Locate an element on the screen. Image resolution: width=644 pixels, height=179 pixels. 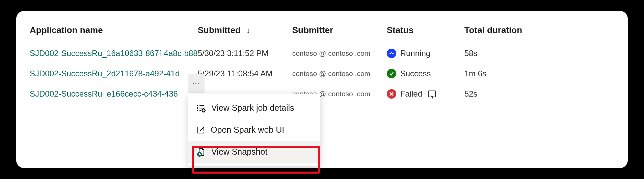
column-header-submitted: Submitted ↓ is located at coordinates (245, 32).